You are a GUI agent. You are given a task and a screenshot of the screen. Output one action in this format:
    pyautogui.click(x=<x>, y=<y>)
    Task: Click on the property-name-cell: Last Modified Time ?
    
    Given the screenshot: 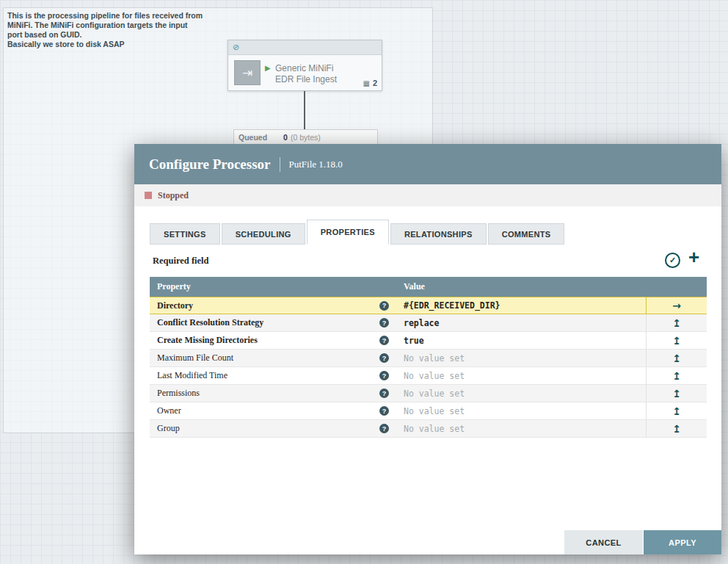 What is the action you would take?
    pyautogui.click(x=273, y=376)
    